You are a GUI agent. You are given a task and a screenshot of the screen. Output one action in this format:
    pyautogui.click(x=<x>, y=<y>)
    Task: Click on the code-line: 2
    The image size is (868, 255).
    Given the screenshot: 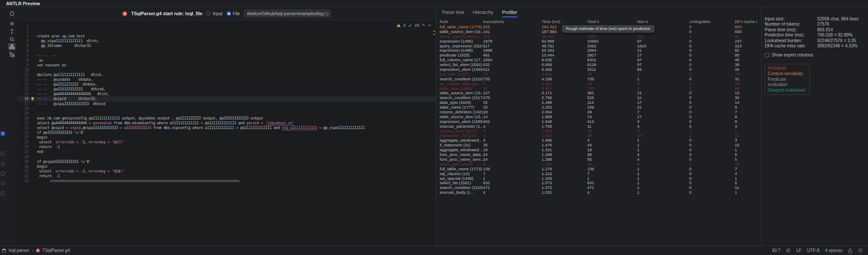 What is the action you would take?
    pyautogui.click(x=227, y=31)
    